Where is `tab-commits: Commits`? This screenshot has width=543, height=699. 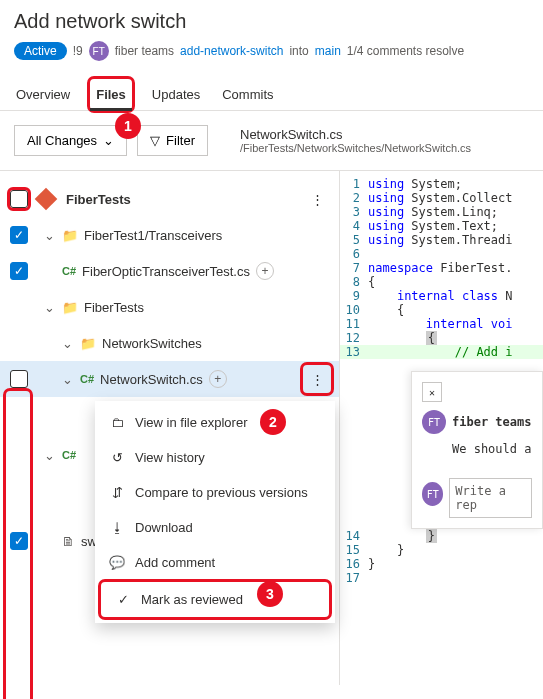 tab-commits: Commits is located at coordinates (248, 94).